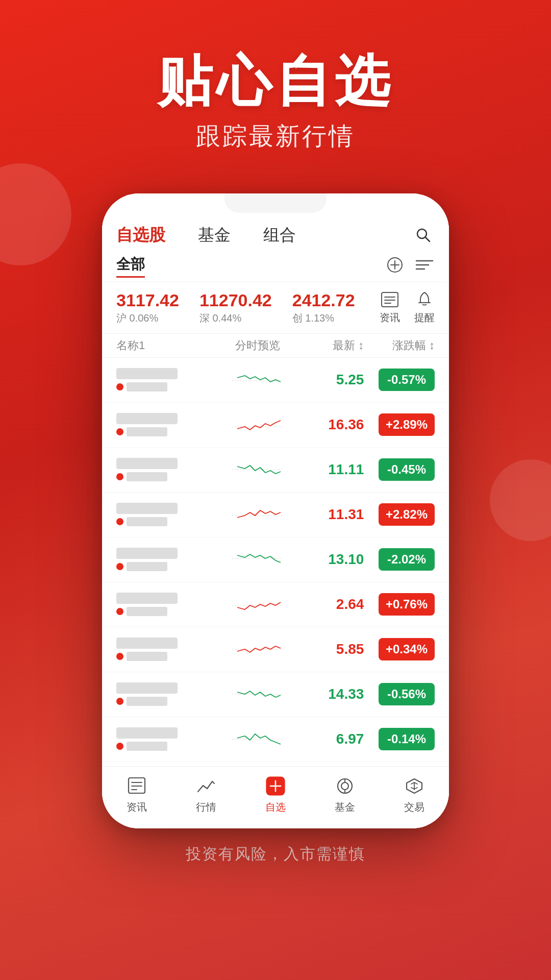 This screenshot has height=980, width=551. Describe the element at coordinates (148, 308) in the screenshot. I see `index-shanghai: 3117.42 沪 0.06%` at that location.